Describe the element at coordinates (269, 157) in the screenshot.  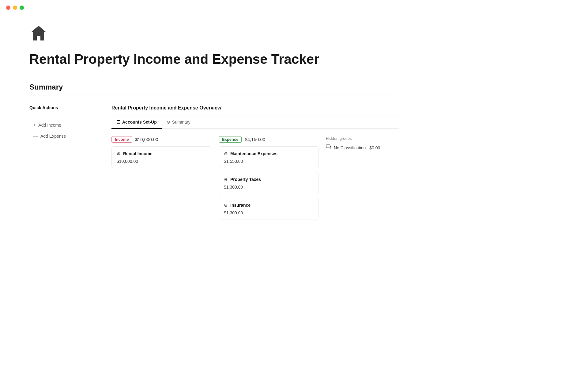
I see `maintenance-card: ⊖ Maintenance Expenses $1,550.00` at that location.